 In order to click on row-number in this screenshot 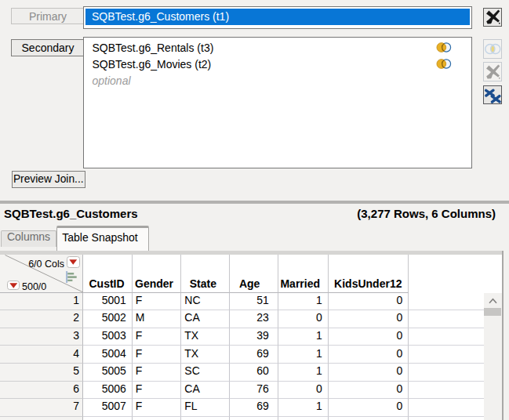, I will do `click(42, 418)`.